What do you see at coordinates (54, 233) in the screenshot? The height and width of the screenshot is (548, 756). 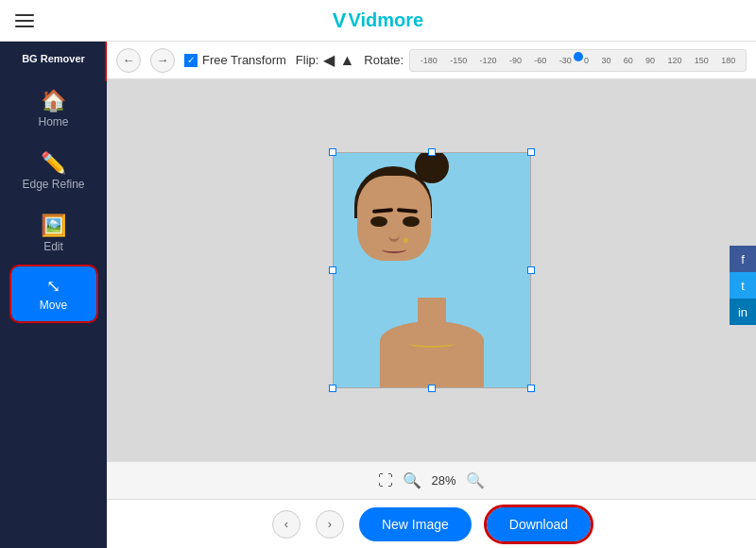 I see `sidebar-item-edit: 🖼️ Edit` at bounding box center [54, 233].